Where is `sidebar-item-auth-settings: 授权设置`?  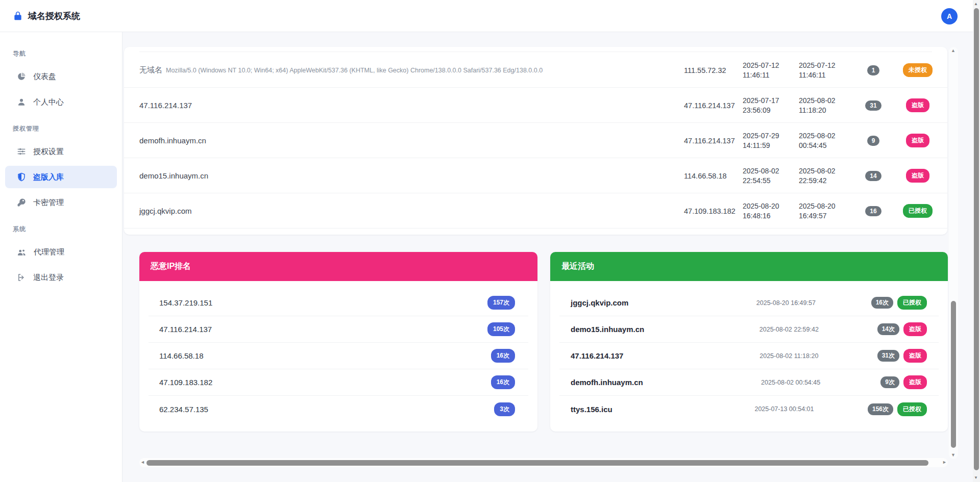
sidebar-item-auth-settings: 授权设置 is located at coordinates (61, 151).